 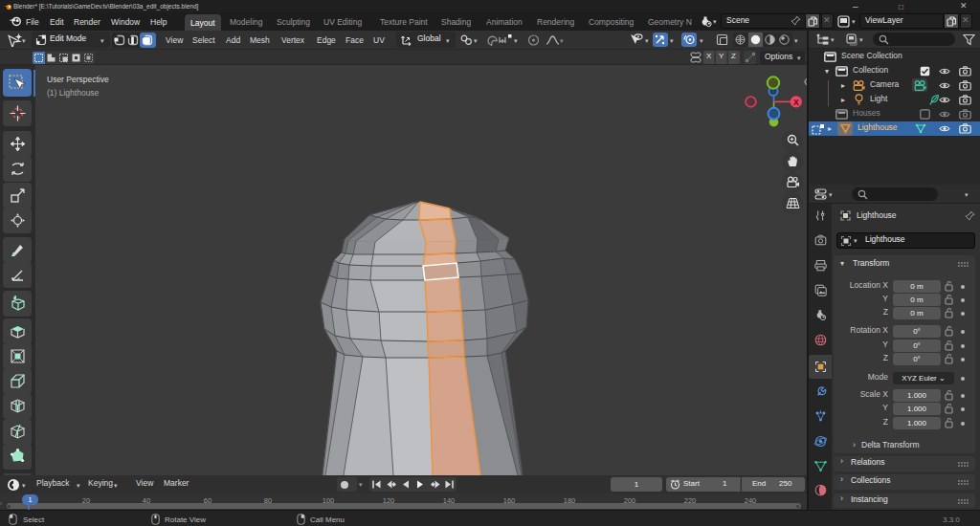 What do you see at coordinates (796, 102) in the screenshot?
I see `svg-text: X` at bounding box center [796, 102].